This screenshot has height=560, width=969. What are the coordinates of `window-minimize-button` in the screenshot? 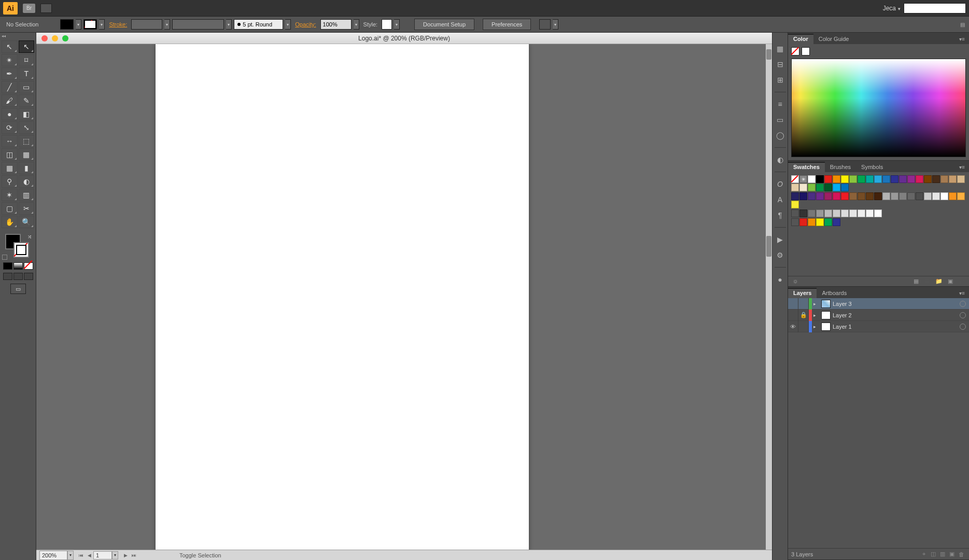 It's located at (55, 38).